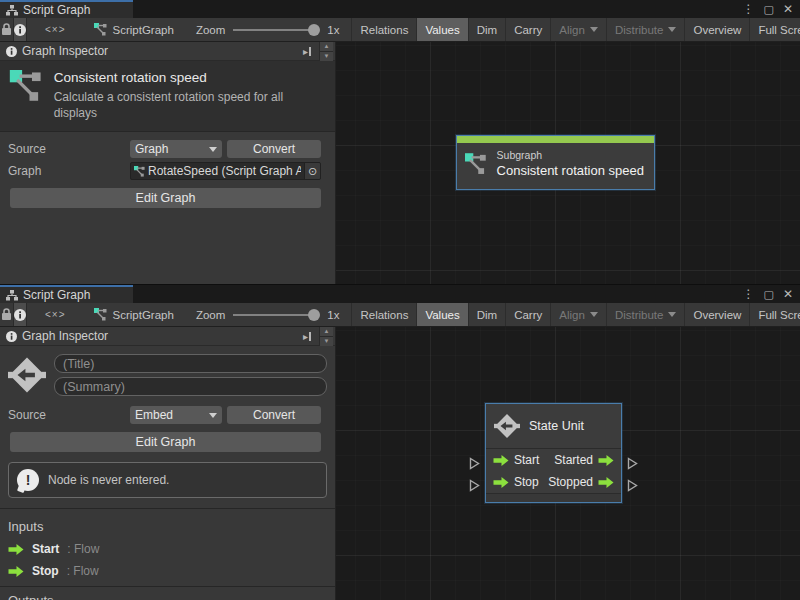  I want to click on graph-hierarchy-icon, so click(12, 296).